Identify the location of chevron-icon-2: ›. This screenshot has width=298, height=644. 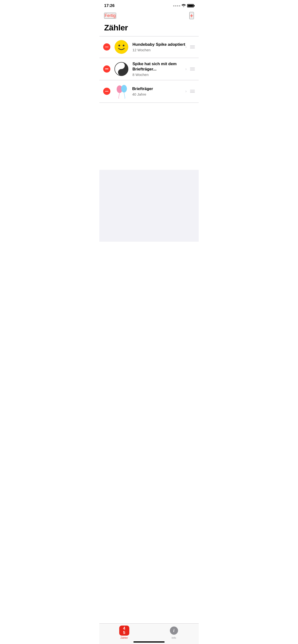
(186, 69).